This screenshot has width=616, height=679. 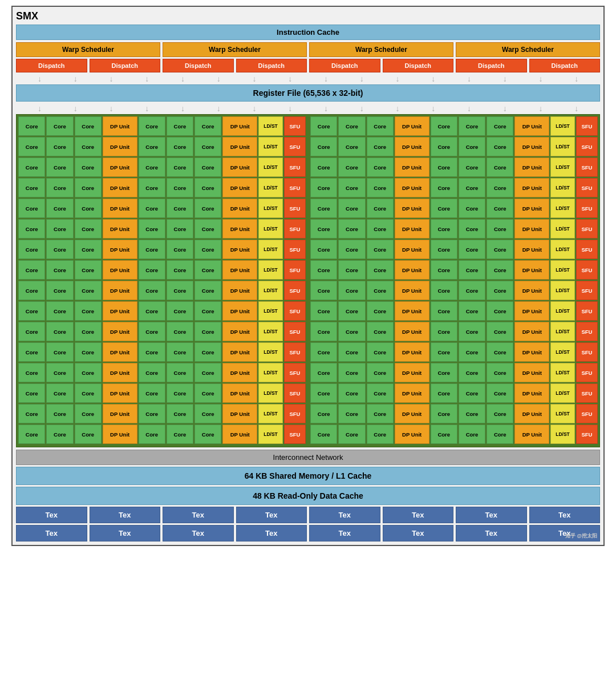 What do you see at coordinates (32, 290) in the screenshot?
I see `core-h1-r9-1: Core` at bounding box center [32, 290].